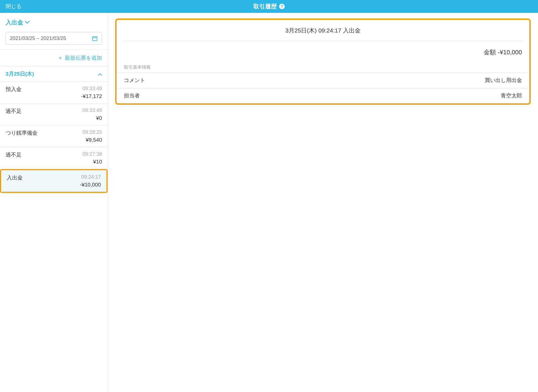  What do you see at coordinates (54, 38) in the screenshot?
I see `date-range-picker: 2021/03/25 ~ 2021/03/25` at bounding box center [54, 38].